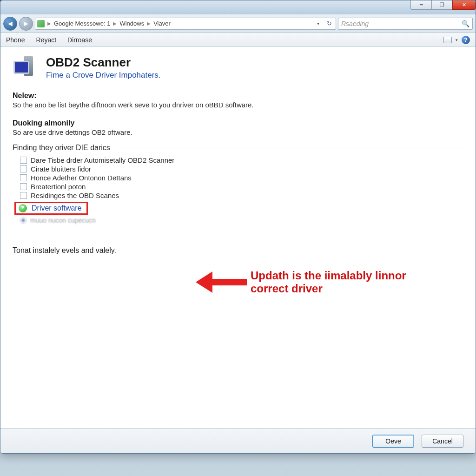 This screenshot has height=476, width=476. What do you see at coordinates (63, 220) in the screenshot?
I see `option-label: muuo nucon cupecucn` at bounding box center [63, 220].